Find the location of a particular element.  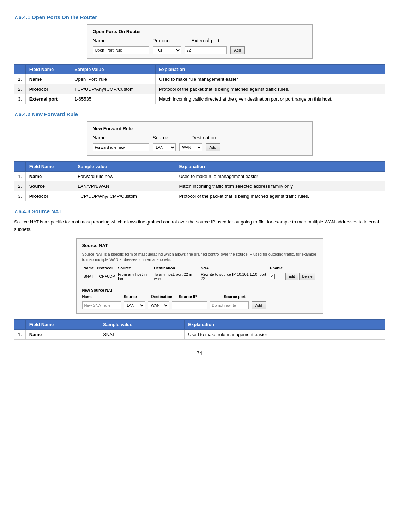

th3-empty is located at coordinates (20, 325).